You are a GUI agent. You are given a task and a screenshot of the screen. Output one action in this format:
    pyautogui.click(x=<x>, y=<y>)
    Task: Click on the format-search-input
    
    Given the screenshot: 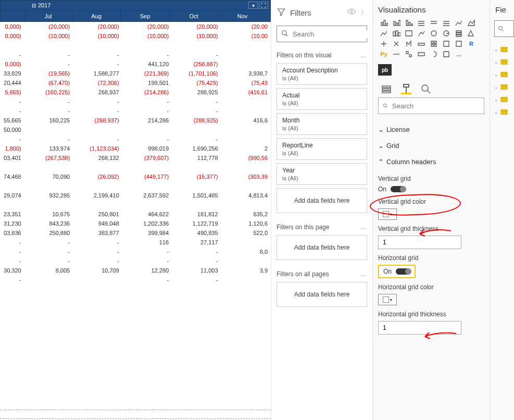 What is the action you would take?
    pyautogui.click(x=436, y=106)
    